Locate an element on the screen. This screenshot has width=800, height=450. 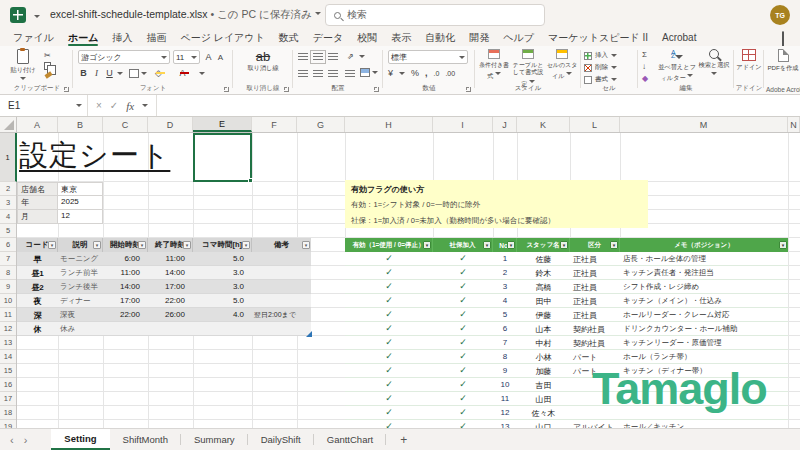
cell-type: アルバイト is located at coordinates (595, 424).